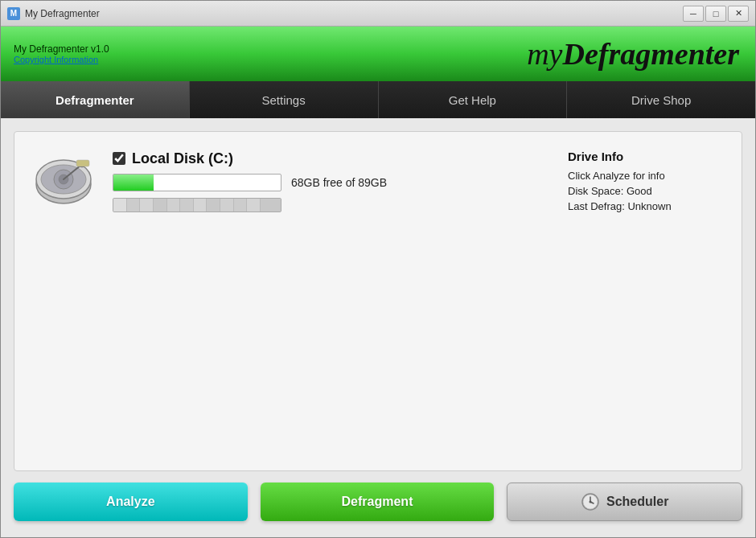 This screenshot has width=756, height=538. Describe the element at coordinates (378, 100) in the screenshot. I see `nav-tabs: Defragmenter Settings Get Help Drive Sho…` at that location.